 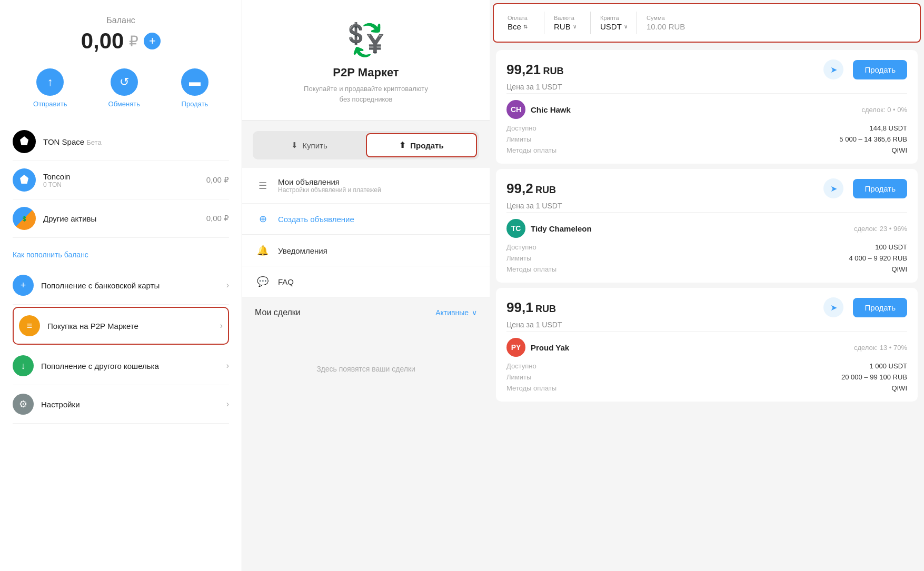 I want to click on sell-tab-label: Продать, so click(x=426, y=145).